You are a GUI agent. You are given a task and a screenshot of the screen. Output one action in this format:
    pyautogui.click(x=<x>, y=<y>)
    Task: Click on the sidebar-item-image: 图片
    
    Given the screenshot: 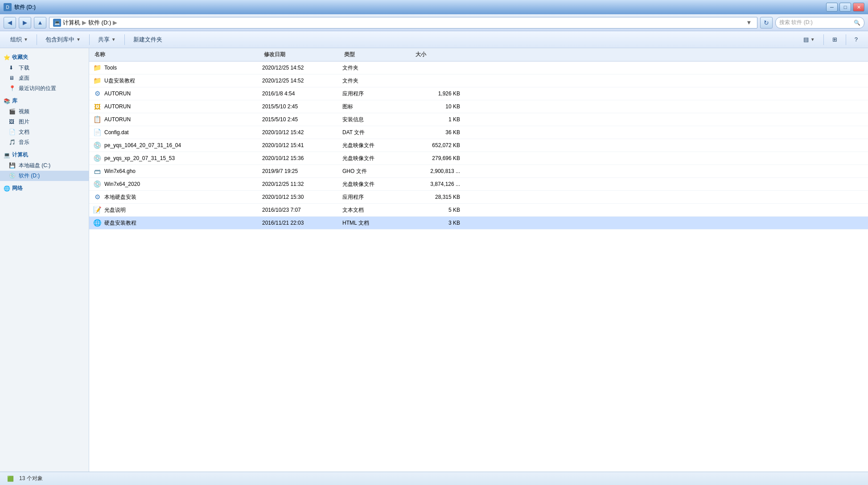 What is the action you would take?
    pyautogui.click(x=45, y=122)
    